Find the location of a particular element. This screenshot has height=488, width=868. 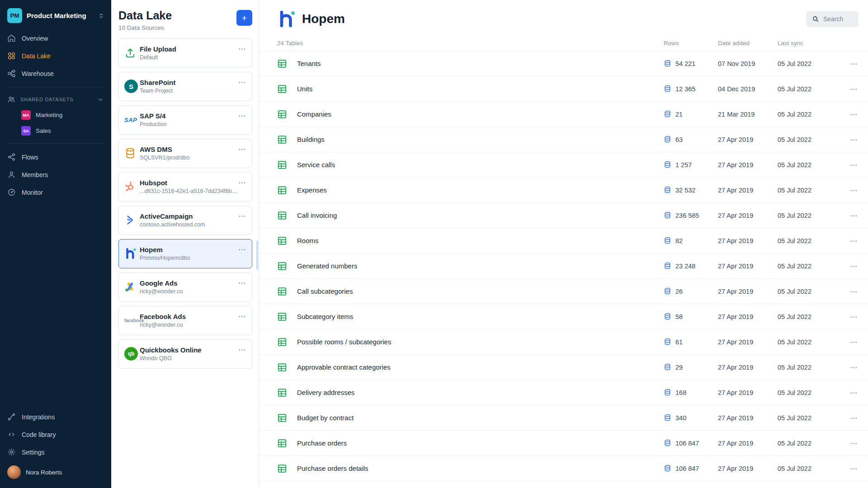

table-row: Buildings 63 27 Apr 2019 05 Jul 2022 is located at coordinates (563, 139).